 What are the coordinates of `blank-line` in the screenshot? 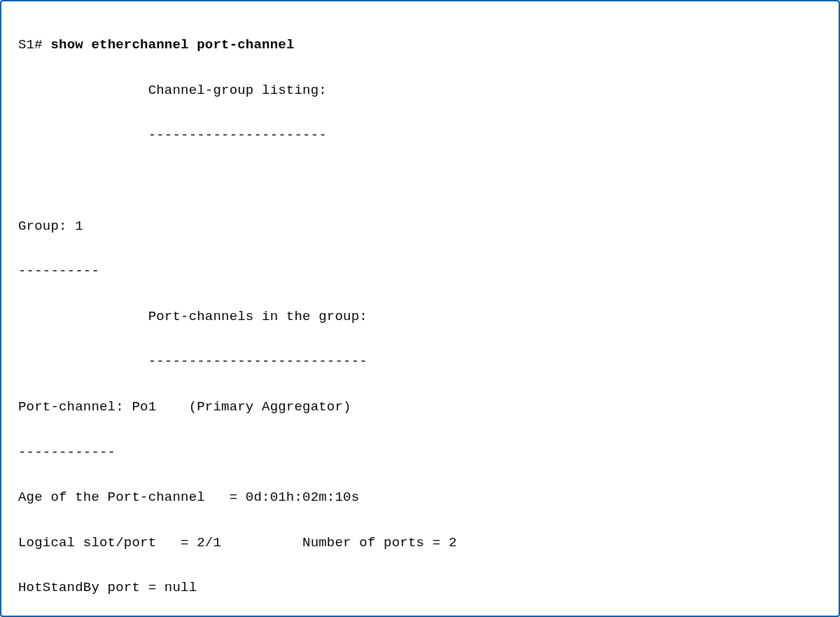 It's located at (422, 181).